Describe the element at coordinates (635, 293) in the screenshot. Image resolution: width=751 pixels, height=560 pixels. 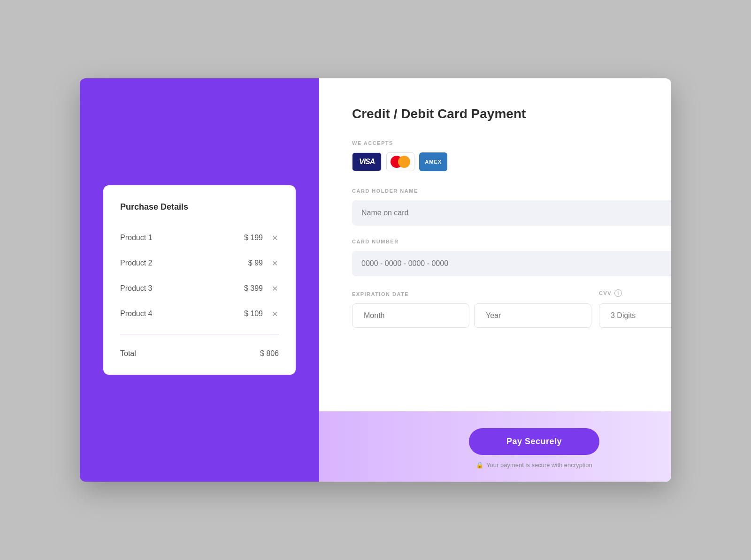
I see `cvv-label-row: CVV i` at that location.